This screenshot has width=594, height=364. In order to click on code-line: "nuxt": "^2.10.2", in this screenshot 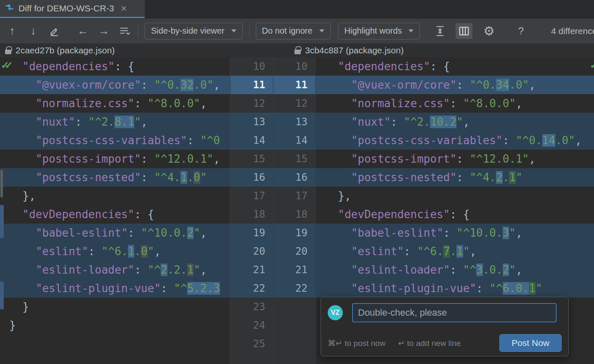, I will do `click(455, 122)`.